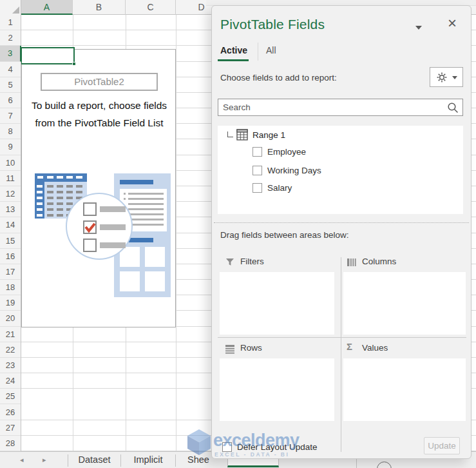 The height and width of the screenshot is (468, 476). What do you see at coordinates (277, 303) in the screenshot?
I see `filters-drop-area` at bounding box center [277, 303].